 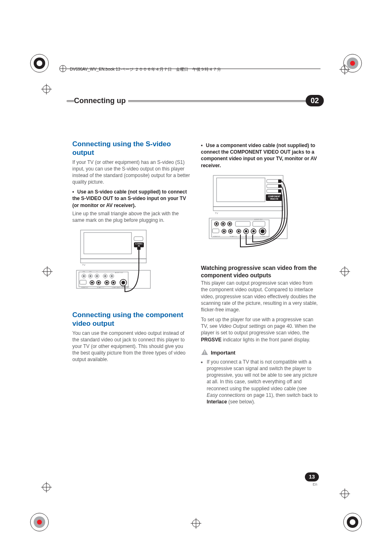 What do you see at coordinates (131, 173) in the screenshot?
I see `paragraph: If your TV (or other equipment) has an S…` at bounding box center [131, 173].